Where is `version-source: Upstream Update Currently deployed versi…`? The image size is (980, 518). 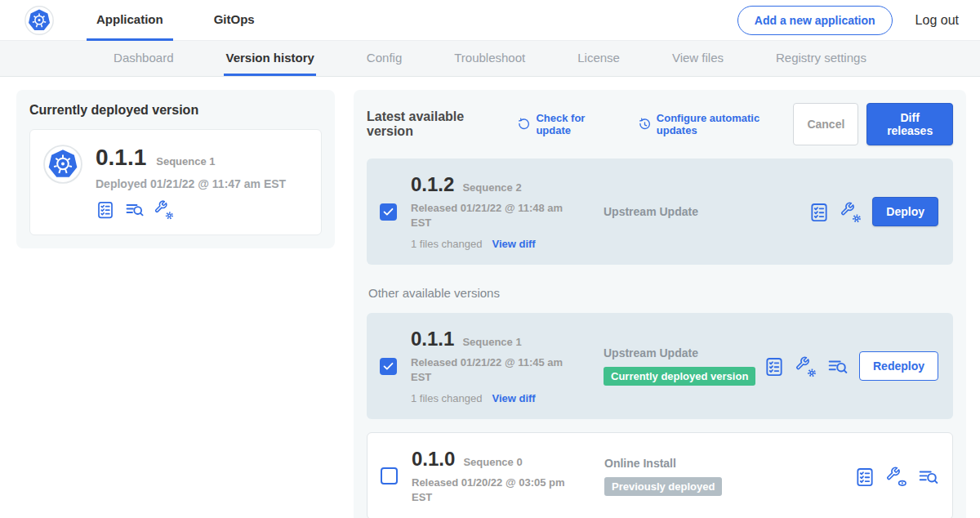
version-source: Upstream Update Currently deployed versi… is located at coordinates (684, 366).